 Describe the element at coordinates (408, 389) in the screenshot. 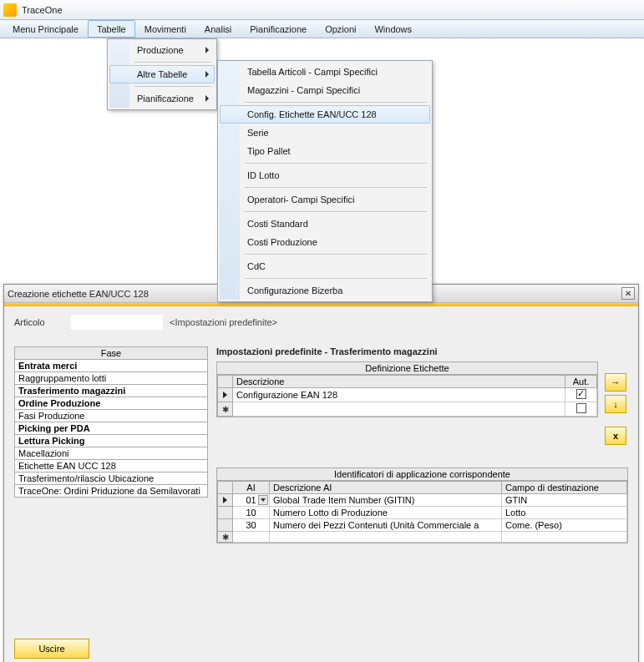

I see `grid-etichette: Definizione Etichette Descrizione Aut. C…` at that location.